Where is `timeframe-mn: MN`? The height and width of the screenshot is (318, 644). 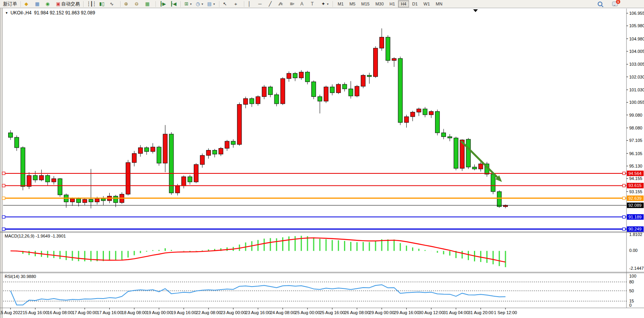
timeframe-mn: MN is located at coordinates (439, 4).